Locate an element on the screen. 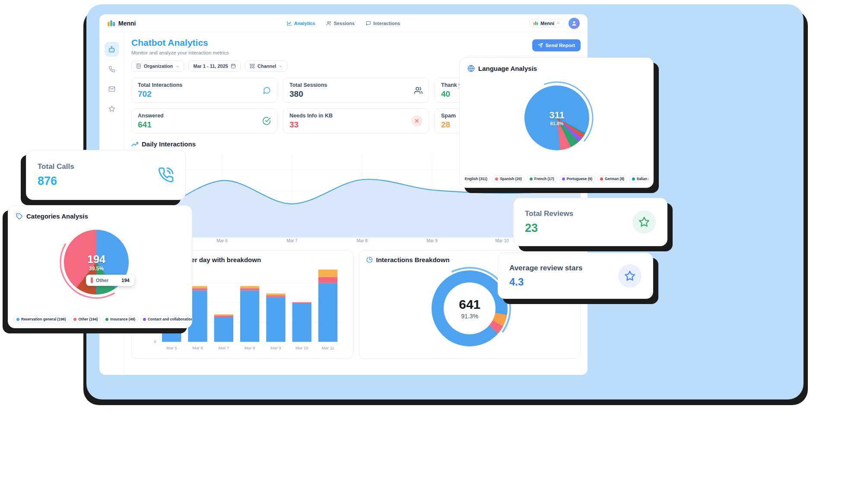 Image resolution: width=864 pixels, height=504 pixels. avatar is located at coordinates (574, 23).